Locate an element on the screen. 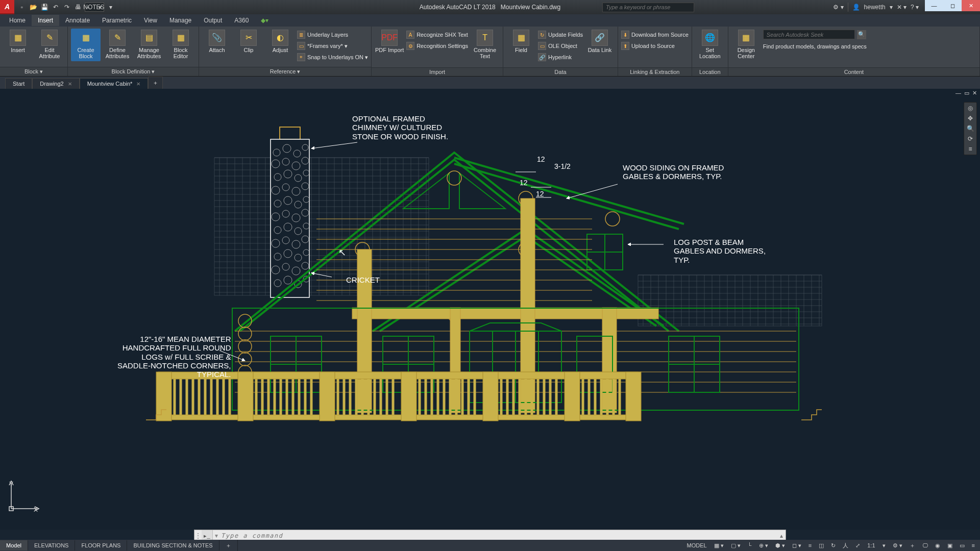 This screenshot has height=551, width=980. qat-open-icon: 📂 is located at coordinates (33, 7).